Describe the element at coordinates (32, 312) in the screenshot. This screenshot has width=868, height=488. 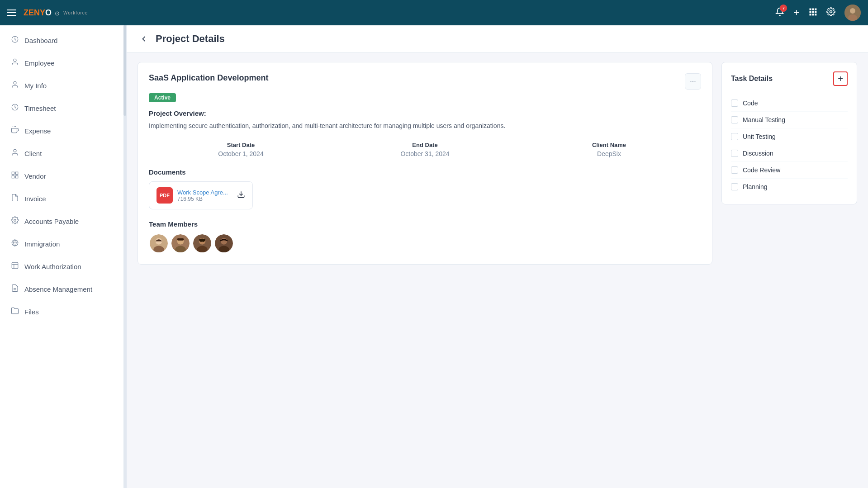
I see `sidebar-label-files: Files` at that location.